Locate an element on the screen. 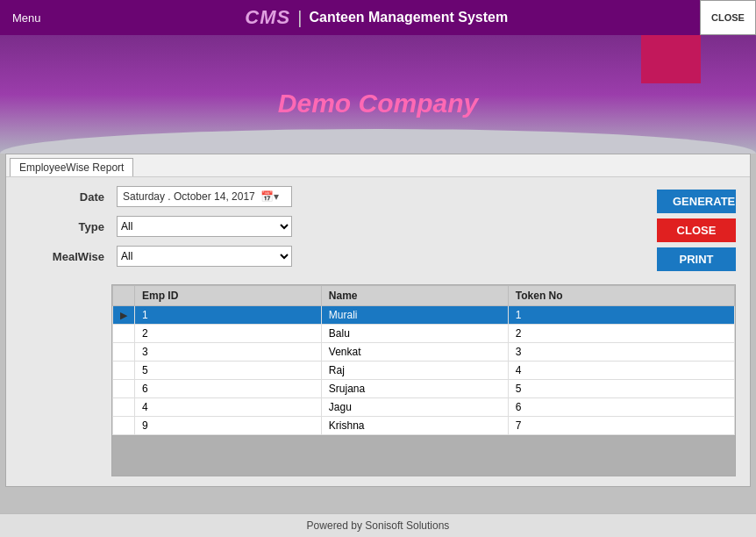 This screenshot has width=756, height=537. mealwise-select: All is located at coordinates (204, 256).